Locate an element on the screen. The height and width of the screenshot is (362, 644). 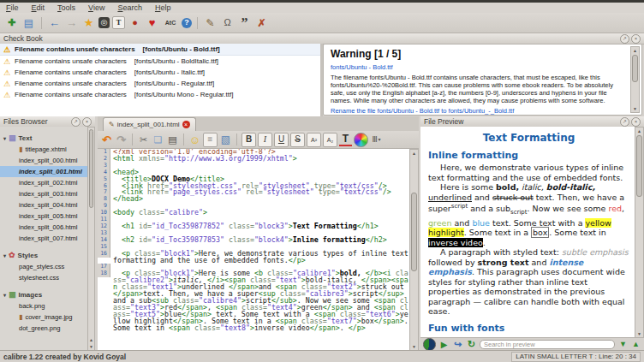
superscript-icon: A² is located at coordinates (313, 140).